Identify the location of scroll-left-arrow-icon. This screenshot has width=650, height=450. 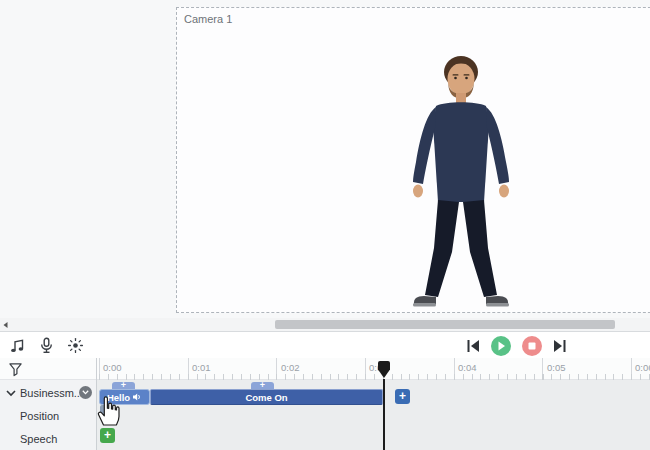
(6, 325).